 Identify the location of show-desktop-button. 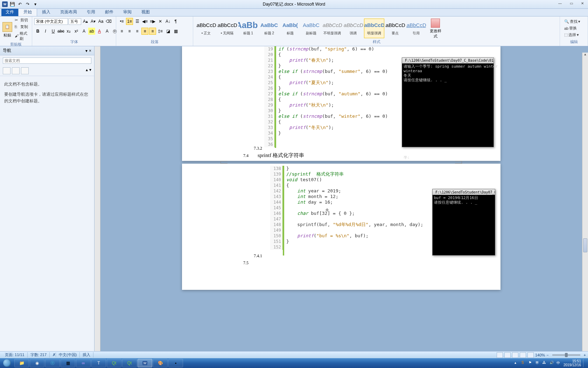
(584, 363).